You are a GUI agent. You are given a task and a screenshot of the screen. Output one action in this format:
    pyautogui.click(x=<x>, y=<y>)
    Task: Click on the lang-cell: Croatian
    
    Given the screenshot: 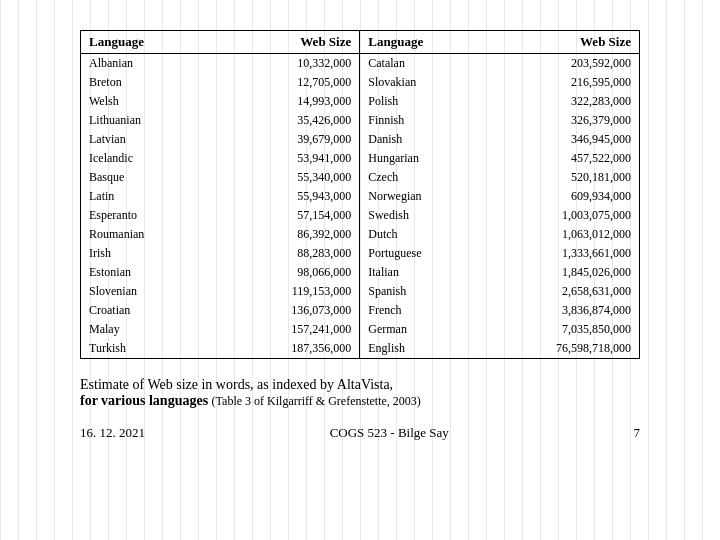 What is the action you would take?
    pyautogui.click(x=148, y=310)
    